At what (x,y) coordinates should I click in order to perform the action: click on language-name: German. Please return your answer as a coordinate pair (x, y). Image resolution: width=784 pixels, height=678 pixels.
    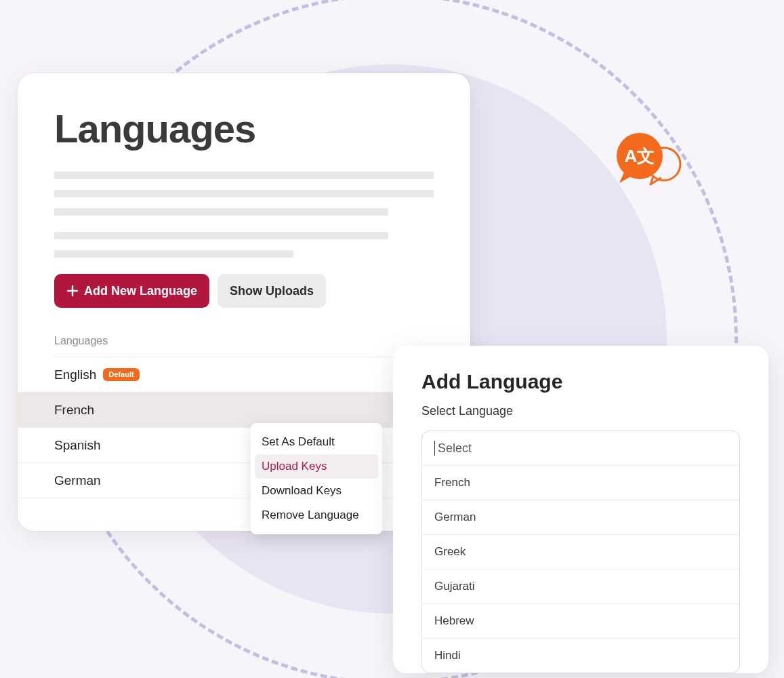
    Looking at the image, I should click on (77, 481).